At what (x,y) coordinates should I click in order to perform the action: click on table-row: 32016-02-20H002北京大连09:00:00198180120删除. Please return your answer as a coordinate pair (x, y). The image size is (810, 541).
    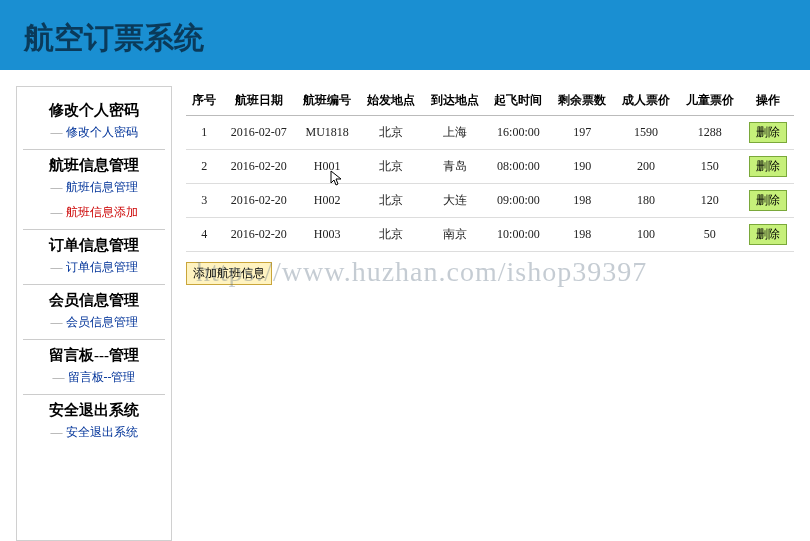
    Looking at the image, I should click on (490, 201).